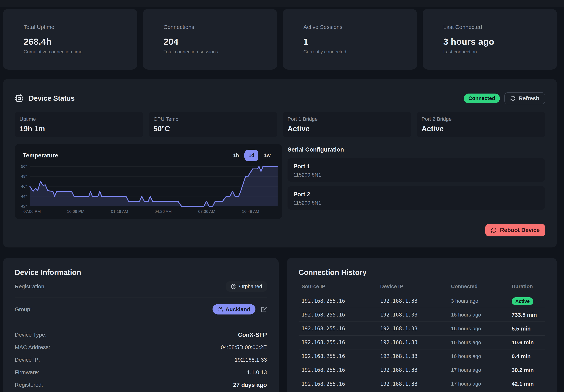 The height and width of the screenshot is (392, 564). Describe the element at coordinates (282, 3) in the screenshot. I see `top-strip` at that location.